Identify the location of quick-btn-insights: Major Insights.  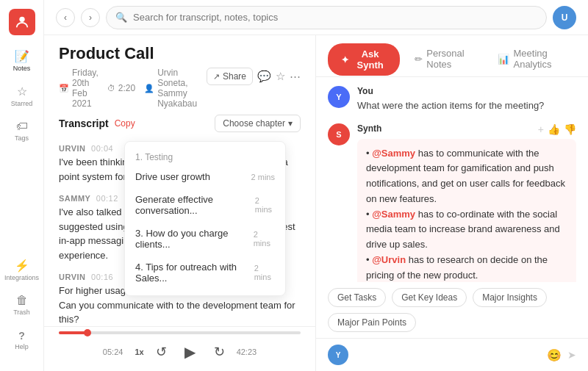
(510, 298).